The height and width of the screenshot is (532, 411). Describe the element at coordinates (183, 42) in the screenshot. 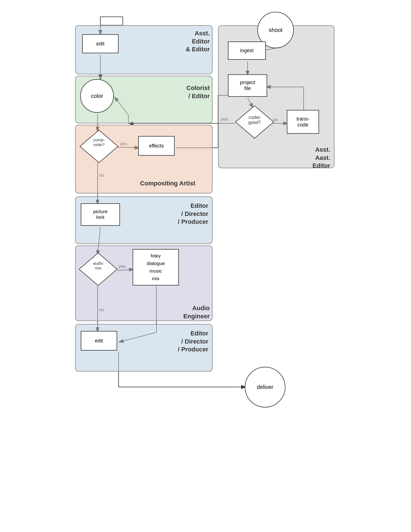

I see `region-asst-editor-label: Asst.Editor& Editor` at that location.